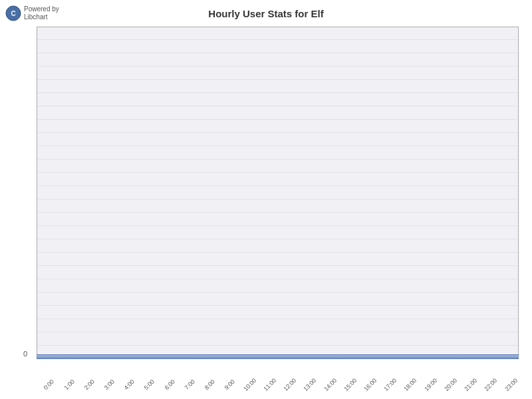 The width and height of the screenshot is (532, 399). I want to click on libchart-logo-icon: C, so click(13, 13).